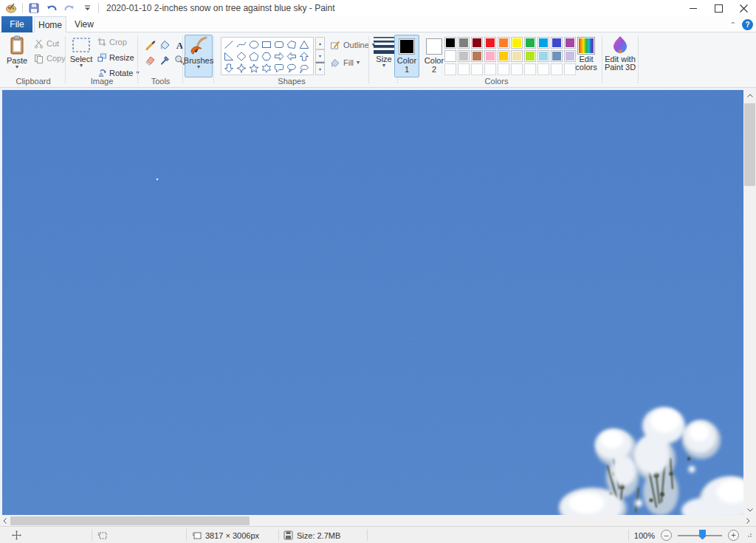 Image resolution: width=756 pixels, height=543 pixels. What do you see at coordinates (17, 56) in the screenshot?
I see `paste-button: Paste ▾` at bounding box center [17, 56].